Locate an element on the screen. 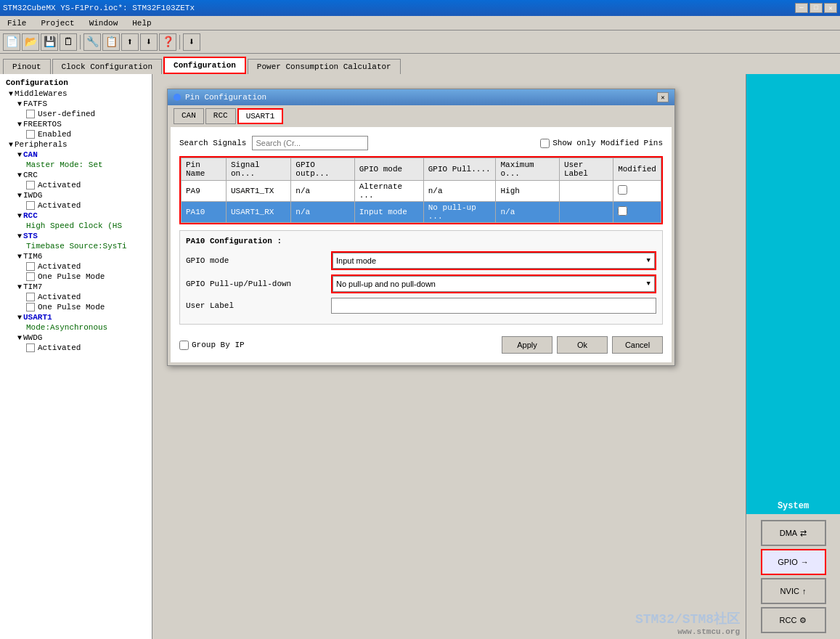 This screenshot has height=639, width=840. toolbar-btn6: 📋 is located at coordinates (111, 42).